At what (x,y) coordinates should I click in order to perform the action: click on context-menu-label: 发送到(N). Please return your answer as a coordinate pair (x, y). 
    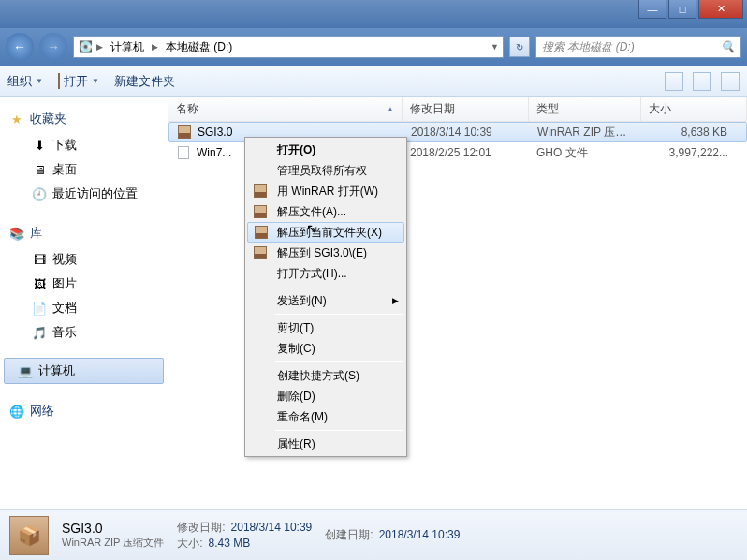
    Looking at the image, I should click on (301, 302).